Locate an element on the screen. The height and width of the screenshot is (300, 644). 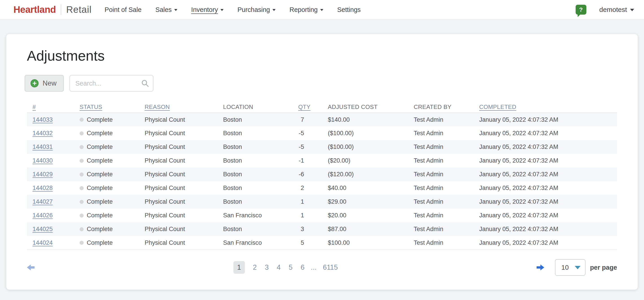
page-title: Adjustments is located at coordinates (322, 49).